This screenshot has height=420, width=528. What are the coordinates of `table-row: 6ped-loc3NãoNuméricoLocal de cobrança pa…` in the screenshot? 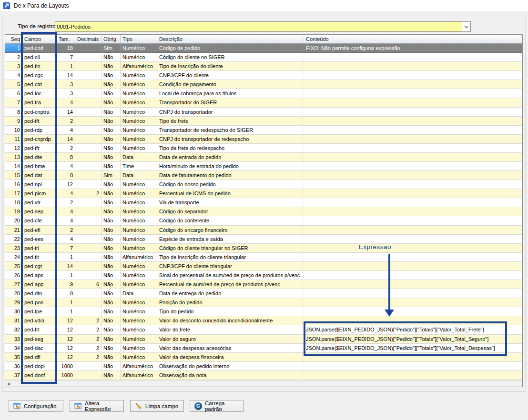 It's located at (264, 93).